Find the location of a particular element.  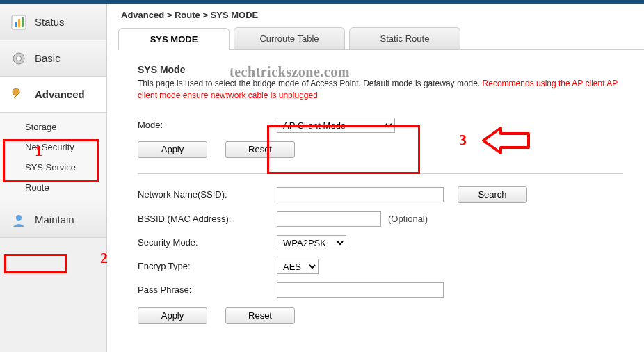

reset-button-top: Reset is located at coordinates (260, 150).